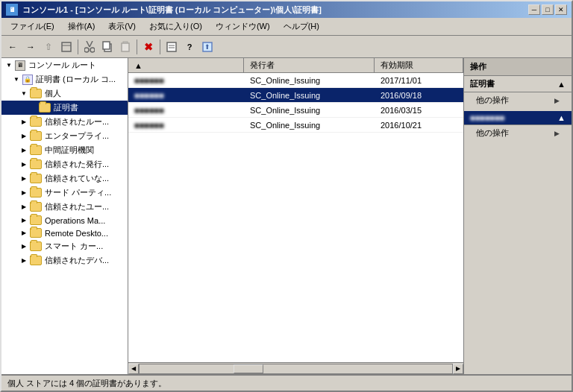 The width and height of the screenshot is (573, 392). I want to click on scrollbar-thumb, so click(248, 369).